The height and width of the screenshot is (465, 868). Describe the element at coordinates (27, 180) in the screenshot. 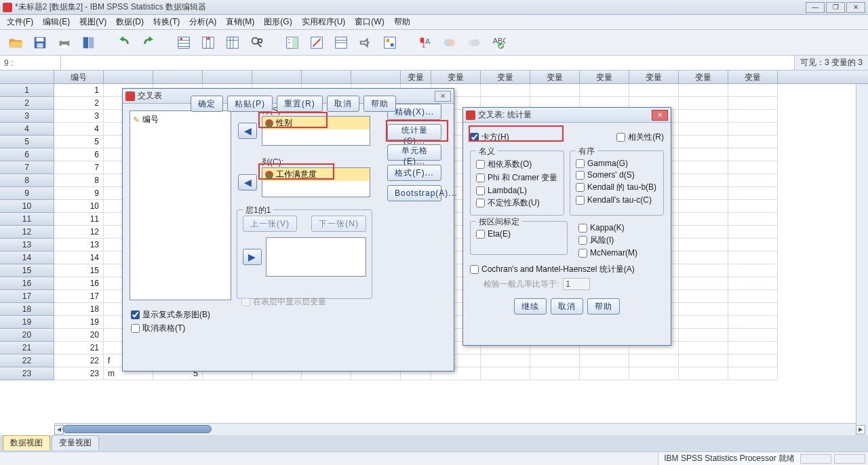

I see `row-header: 8` at that location.